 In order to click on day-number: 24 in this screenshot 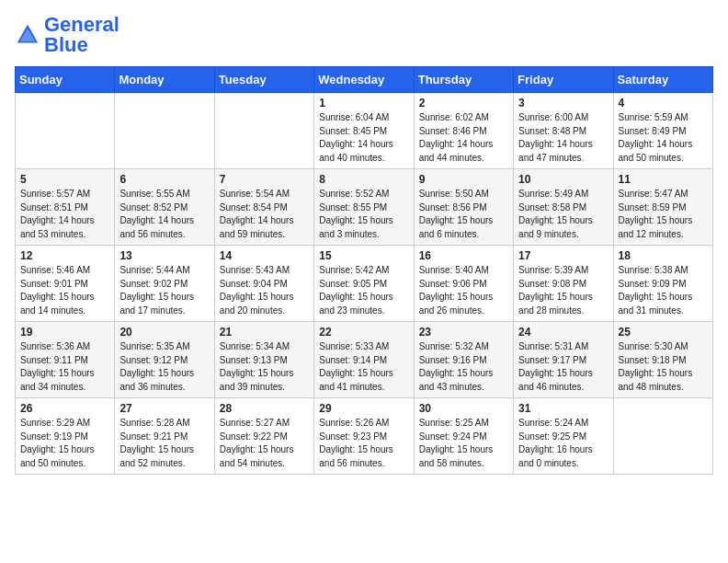, I will do `click(563, 332)`.